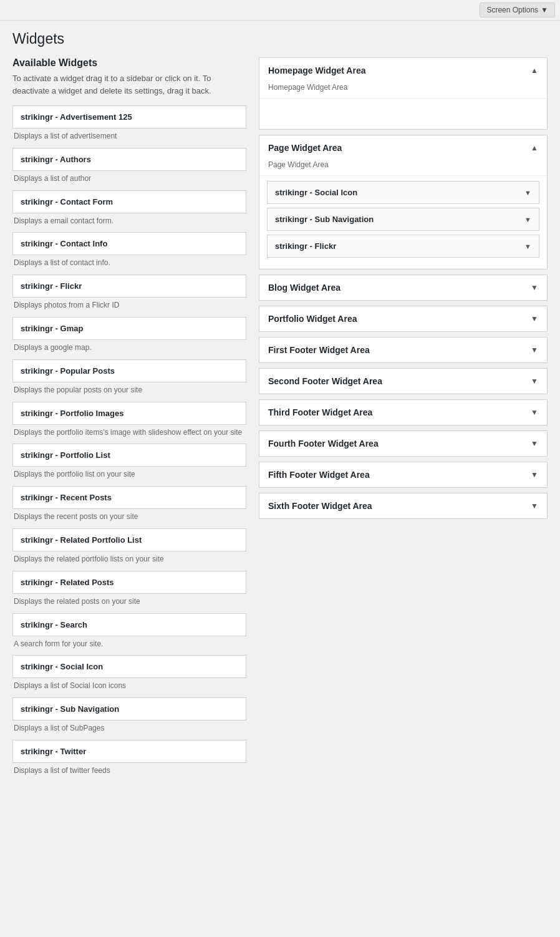 The height and width of the screenshot is (937, 560). I want to click on widget-area-header-page: Page Widget Area▲, so click(403, 148).